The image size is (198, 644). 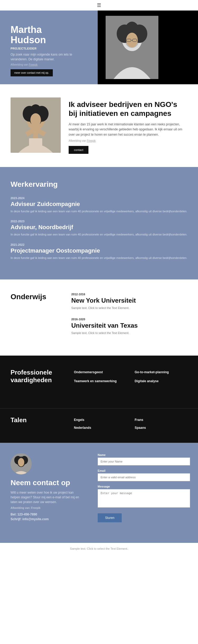 I want to click on about-freepik-link: Freepik, so click(x=91, y=141).